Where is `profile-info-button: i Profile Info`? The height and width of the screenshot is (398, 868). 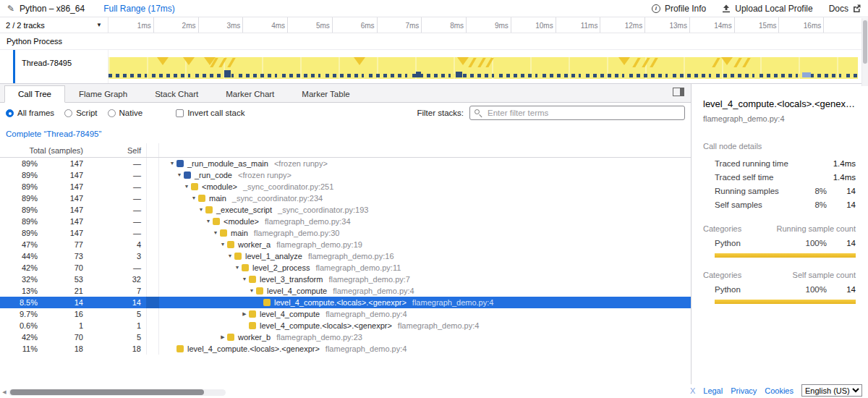
profile-info-button: i Profile Info is located at coordinates (678, 9).